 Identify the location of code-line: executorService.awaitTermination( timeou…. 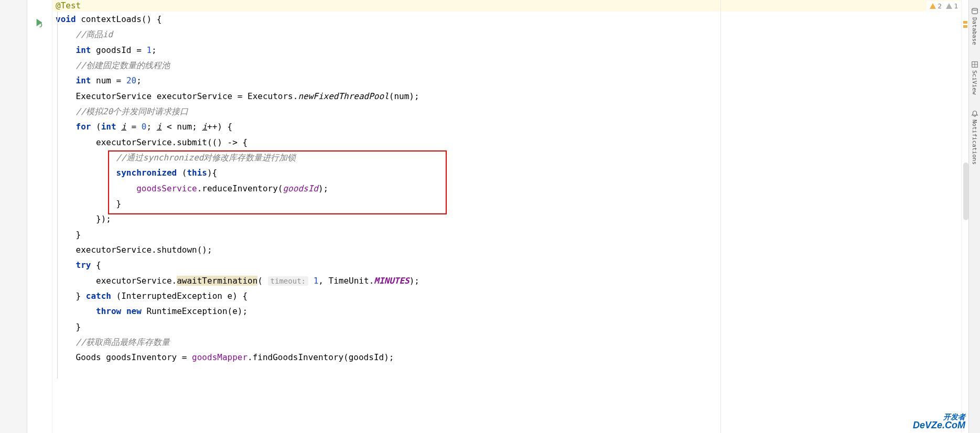
(516, 281).